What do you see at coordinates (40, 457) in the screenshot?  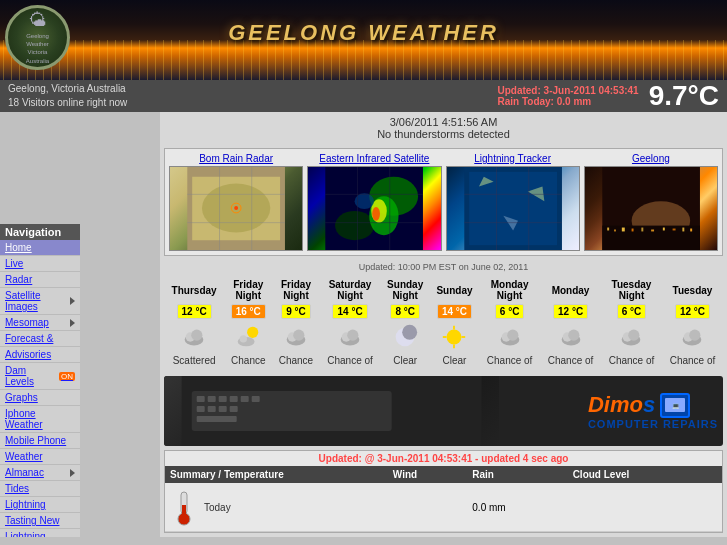 I see `sidebar-item-weather: Weather` at bounding box center [40, 457].